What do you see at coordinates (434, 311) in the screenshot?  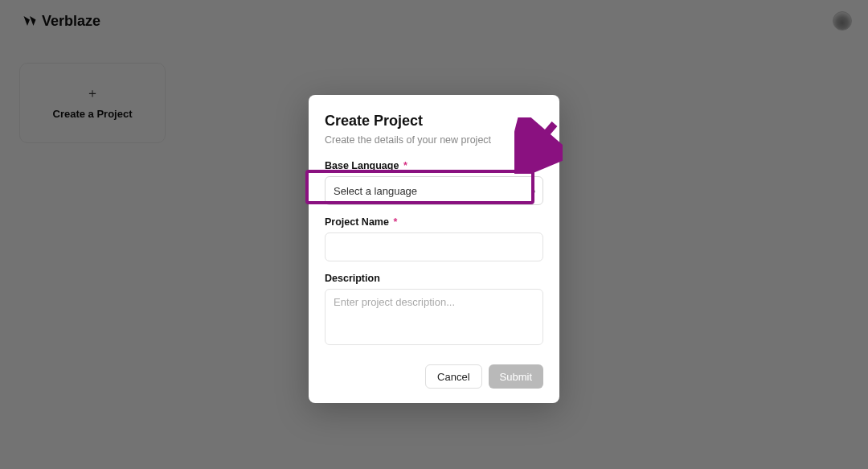 I see `field-description: Description` at bounding box center [434, 311].